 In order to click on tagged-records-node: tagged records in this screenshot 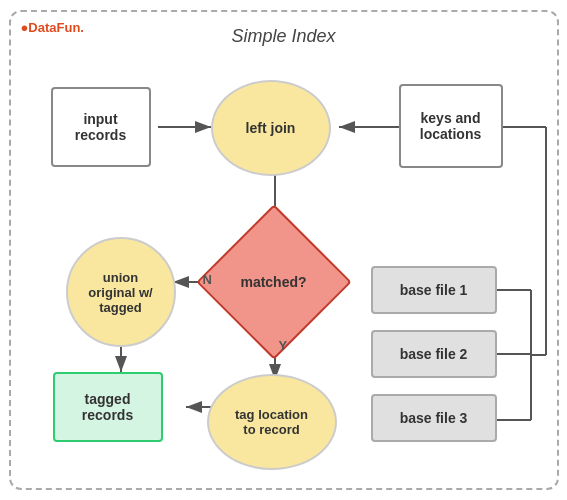, I will do `click(108, 407)`.